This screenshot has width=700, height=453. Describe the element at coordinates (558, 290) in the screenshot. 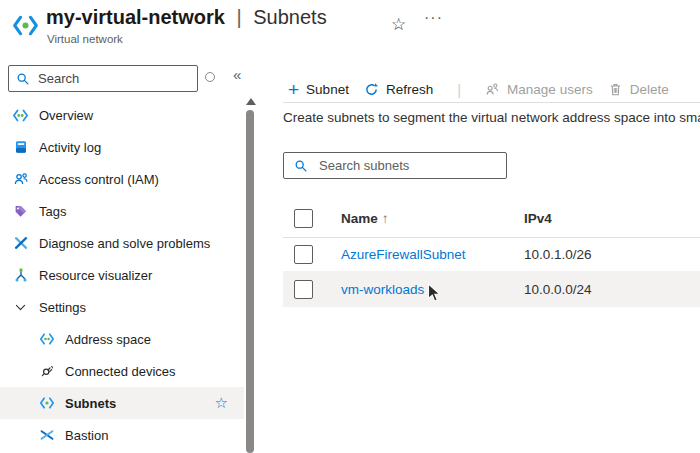

I see `ipv4-cell: 10.0.0.0/24` at that location.